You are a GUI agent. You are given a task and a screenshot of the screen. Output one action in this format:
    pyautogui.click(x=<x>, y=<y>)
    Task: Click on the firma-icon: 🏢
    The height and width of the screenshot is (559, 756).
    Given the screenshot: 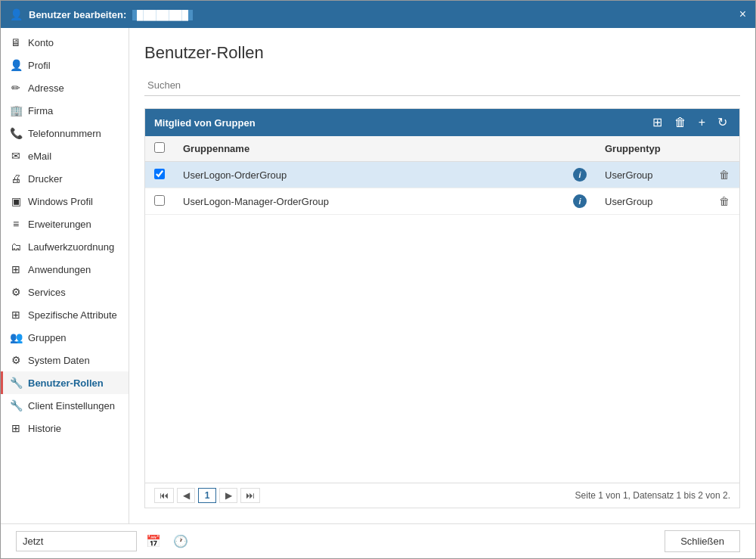 What is the action you would take?
    pyautogui.click(x=16, y=110)
    